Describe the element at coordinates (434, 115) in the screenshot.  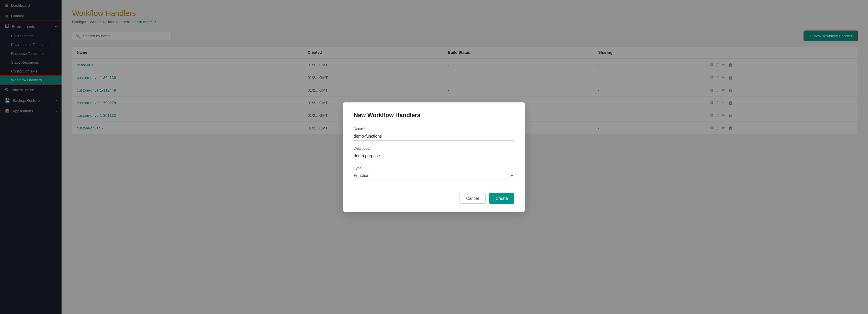
I see `modal-title: New Workflow Handlers` at that location.